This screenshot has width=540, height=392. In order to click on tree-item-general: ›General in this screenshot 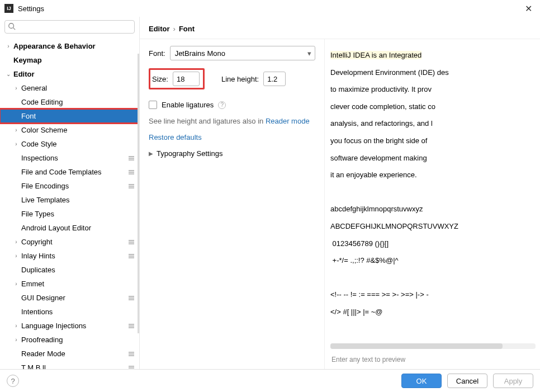, I will do `click(69, 88)`.